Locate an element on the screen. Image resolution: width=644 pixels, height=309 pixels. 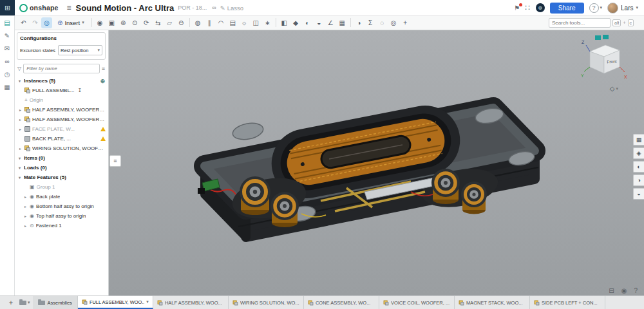
snapshot-icon: ◧ is located at coordinates (285, 23).